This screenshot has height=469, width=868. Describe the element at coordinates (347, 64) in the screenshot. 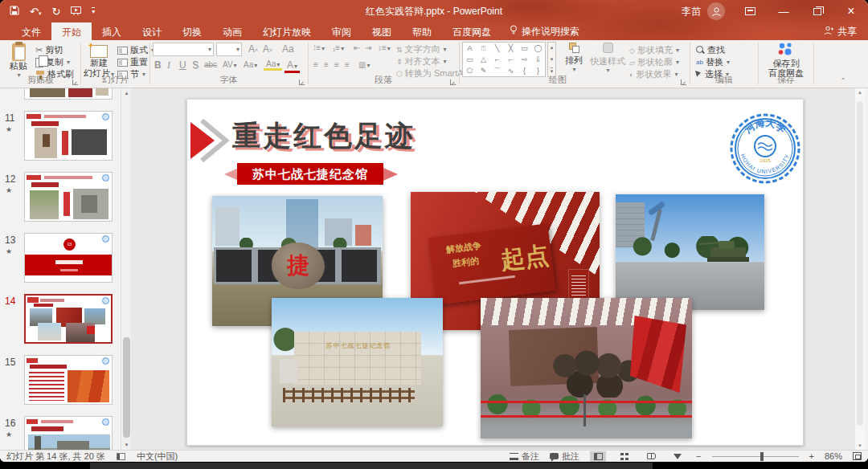

I see `justify-button: ≡` at that location.